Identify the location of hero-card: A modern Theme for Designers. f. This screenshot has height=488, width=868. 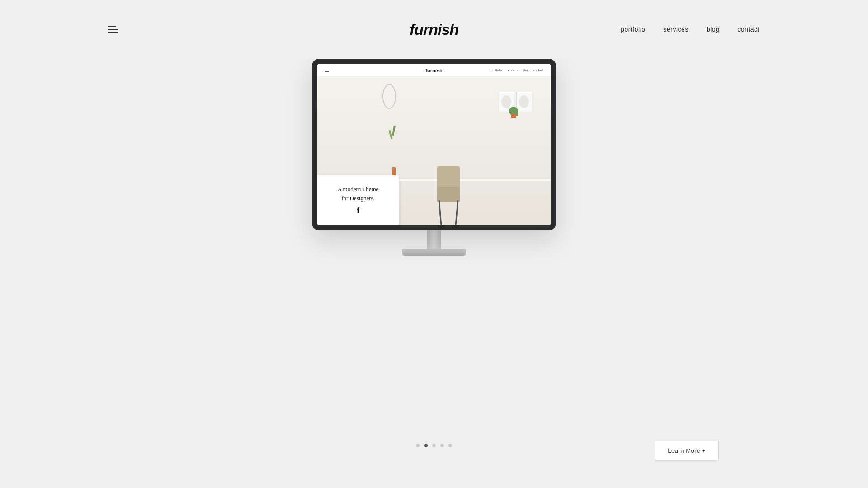
(358, 200).